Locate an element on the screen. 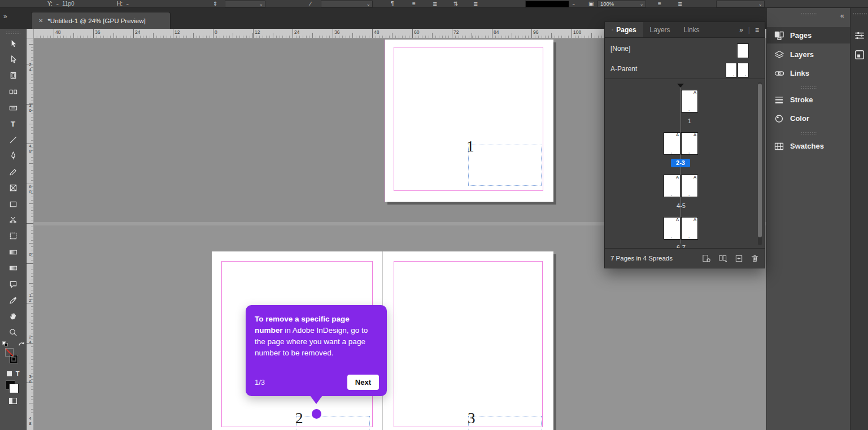  free-transform-tool is located at coordinates (14, 236).